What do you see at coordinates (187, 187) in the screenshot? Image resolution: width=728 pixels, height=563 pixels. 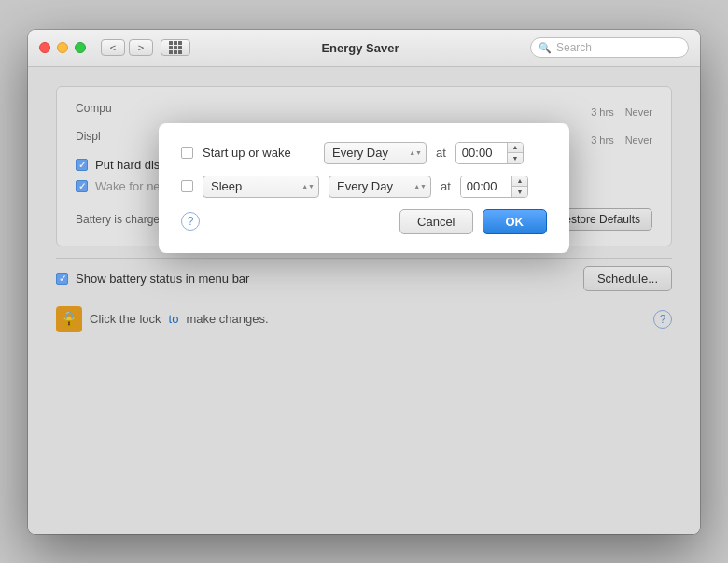 I see `sleep-checkbox` at bounding box center [187, 187].